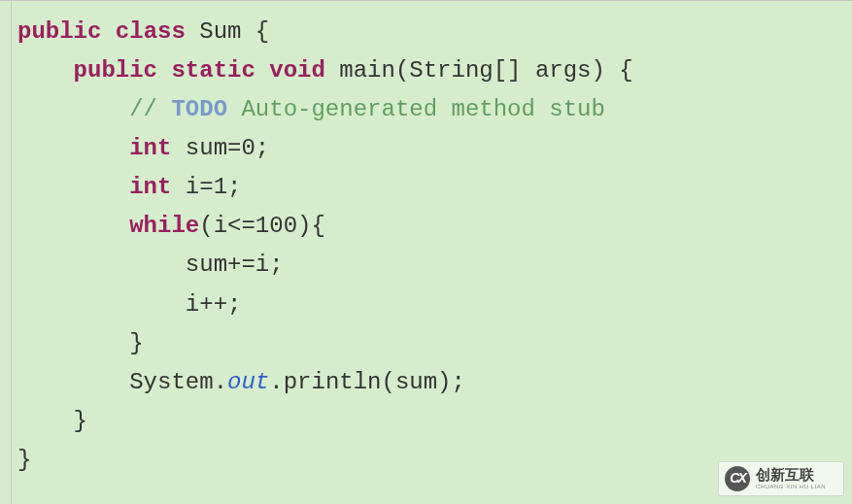 The height and width of the screenshot is (504, 852). I want to click on static-field-out: out, so click(249, 383).